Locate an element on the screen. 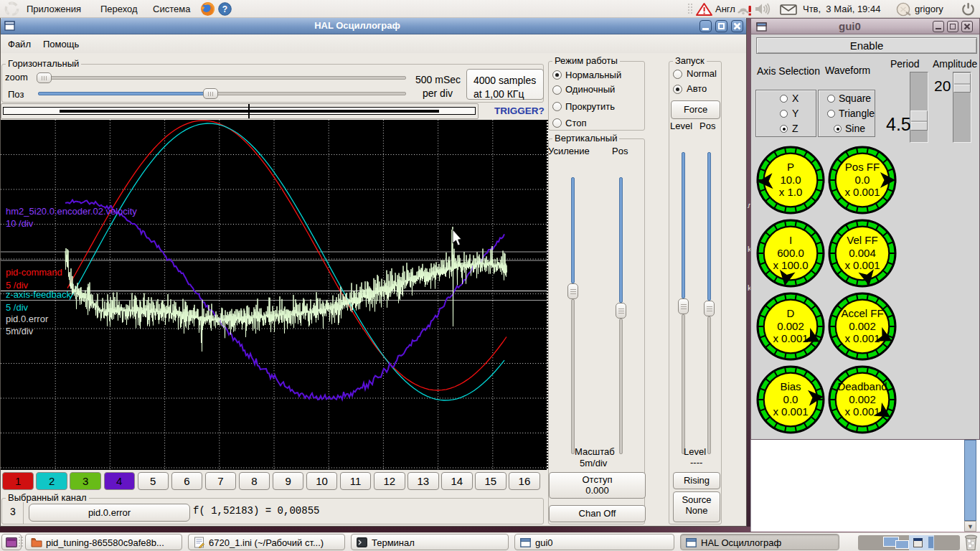 The height and width of the screenshot is (551, 980). svg-text: 600.0 is located at coordinates (791, 253).